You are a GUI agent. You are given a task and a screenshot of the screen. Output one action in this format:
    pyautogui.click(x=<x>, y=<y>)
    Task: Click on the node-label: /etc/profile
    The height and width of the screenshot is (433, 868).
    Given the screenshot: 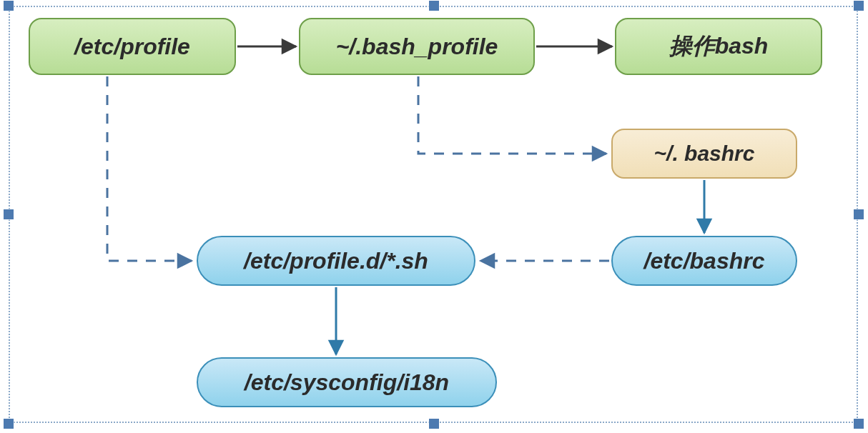 What is the action you would take?
    pyautogui.click(x=132, y=47)
    